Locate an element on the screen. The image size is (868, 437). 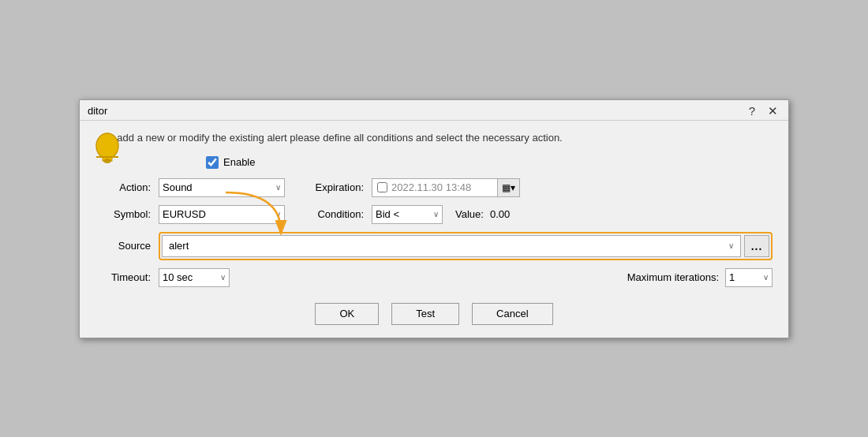
source-dots-button: ... is located at coordinates (757, 246).